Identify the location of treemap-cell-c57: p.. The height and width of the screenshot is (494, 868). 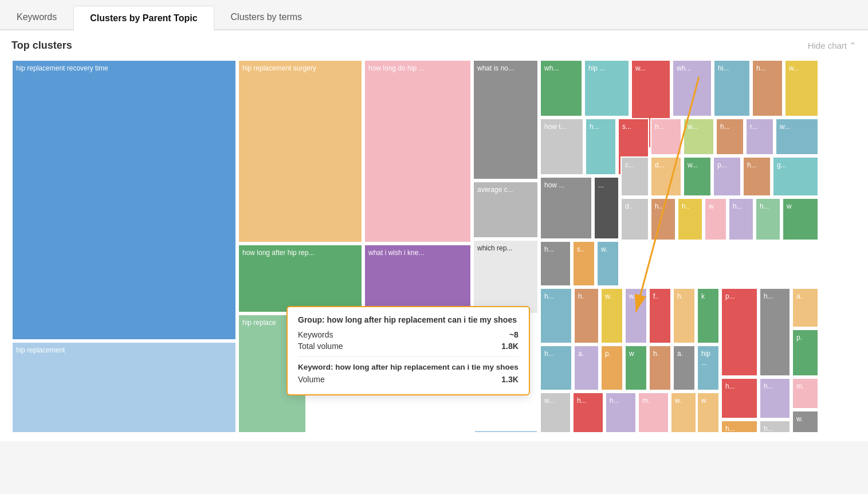
(612, 368).